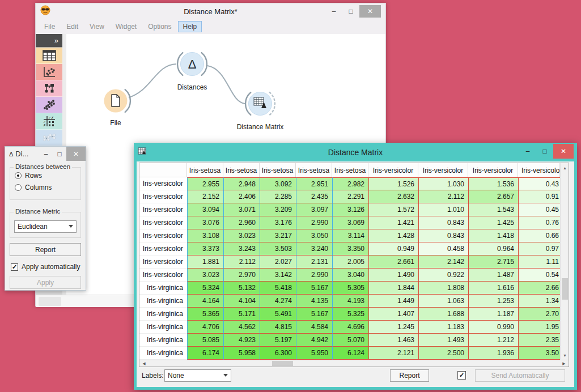  Describe the element at coordinates (49, 73) in the screenshot. I see `scatter-plot-icon` at that location.